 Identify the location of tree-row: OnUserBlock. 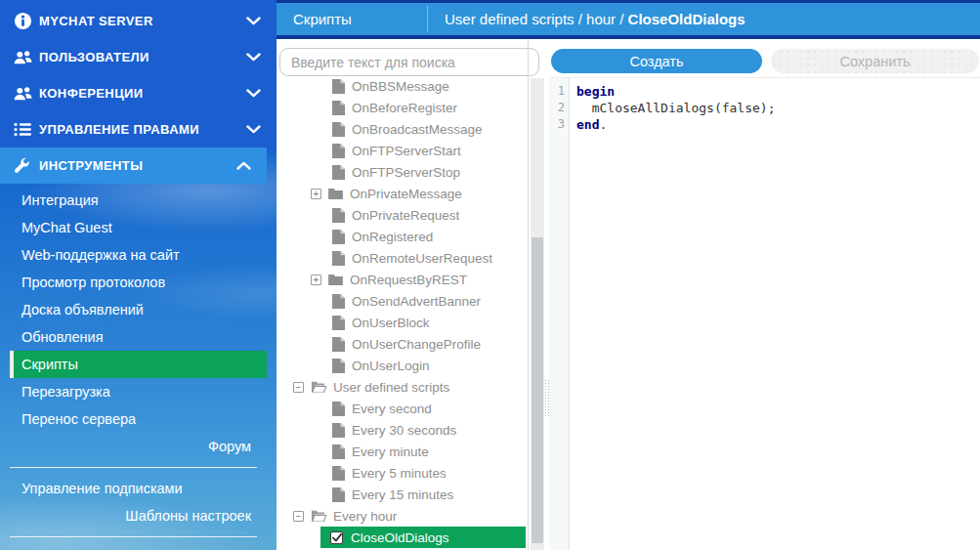
(403, 322).